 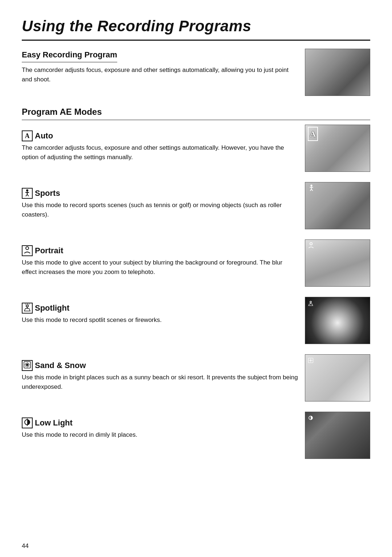 What do you see at coordinates (338, 320) in the screenshot?
I see `mode-spotlight-image` at bounding box center [338, 320].